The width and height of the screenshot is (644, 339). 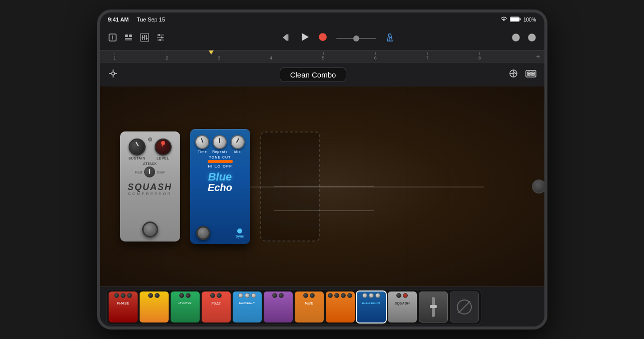 What do you see at coordinates (530, 20) in the screenshot?
I see `battery-percent: 100%` at bounding box center [530, 20].